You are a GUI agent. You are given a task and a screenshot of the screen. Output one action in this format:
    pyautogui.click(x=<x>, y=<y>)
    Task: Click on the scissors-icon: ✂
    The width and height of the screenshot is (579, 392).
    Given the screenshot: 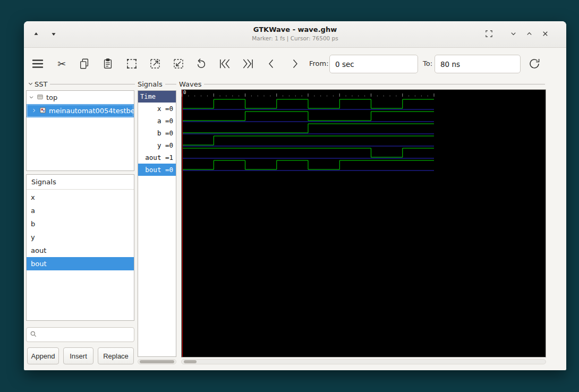 What is the action you would take?
    pyautogui.click(x=62, y=64)
    